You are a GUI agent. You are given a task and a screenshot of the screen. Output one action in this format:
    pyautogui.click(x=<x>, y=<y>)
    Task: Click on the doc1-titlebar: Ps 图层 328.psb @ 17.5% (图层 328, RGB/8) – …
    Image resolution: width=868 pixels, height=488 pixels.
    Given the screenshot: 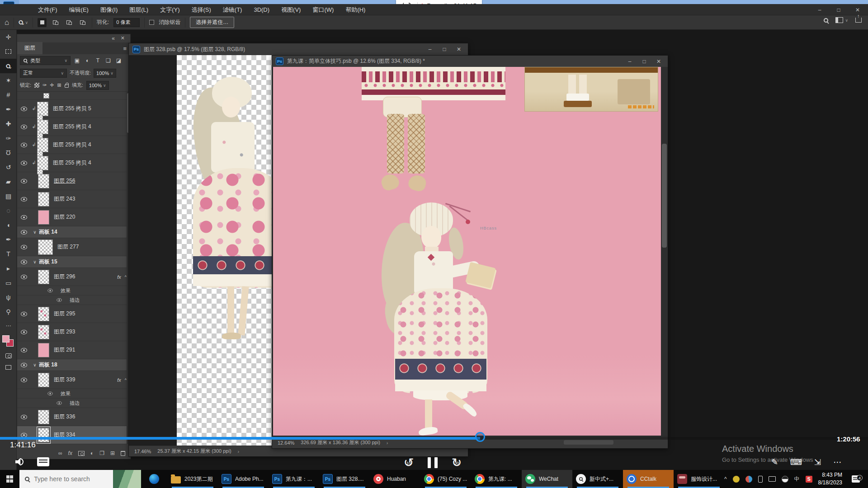 What is the action you would take?
    pyautogui.click(x=298, y=49)
    